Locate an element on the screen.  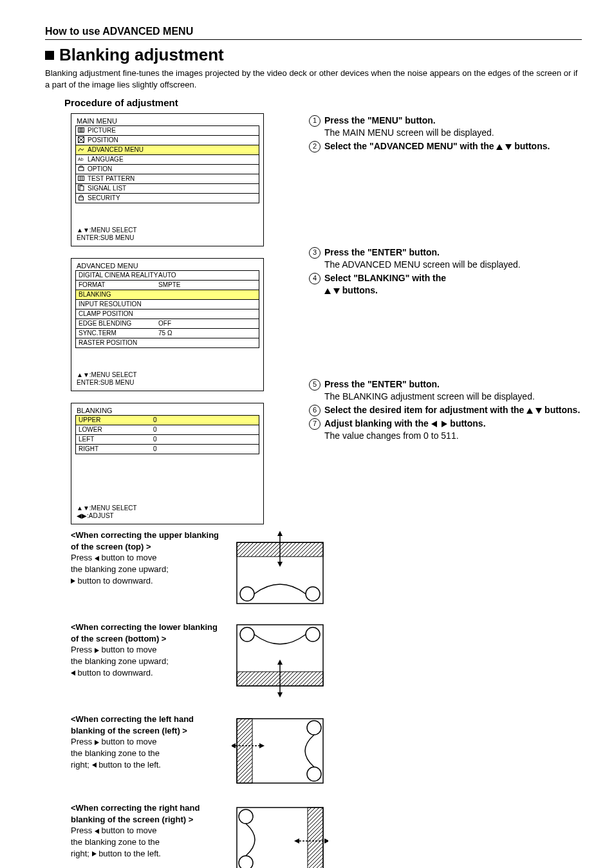
signallist-icon is located at coordinates (81, 188).